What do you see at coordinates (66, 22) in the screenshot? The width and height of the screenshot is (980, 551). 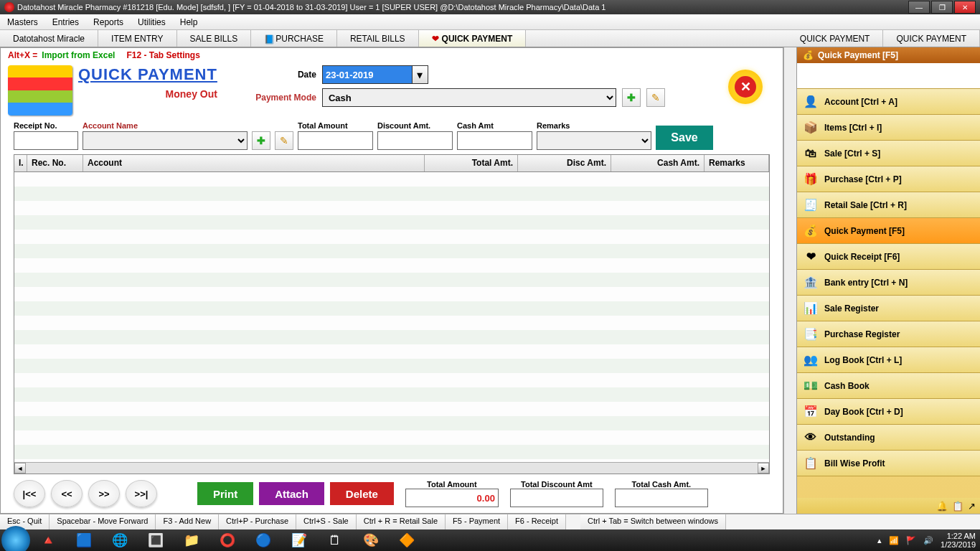 I see `menu-entries: Entries` at bounding box center [66, 22].